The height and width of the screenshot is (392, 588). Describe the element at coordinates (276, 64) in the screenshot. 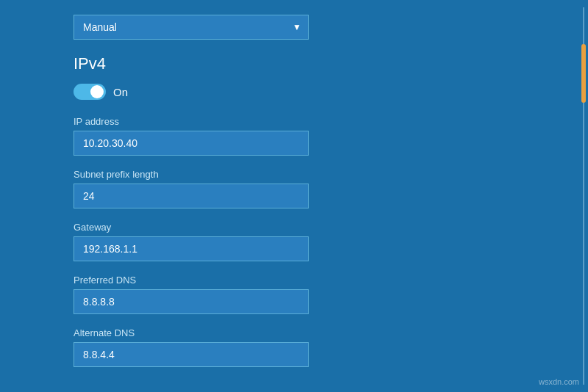

I see `section-title: IPv4` at that location.